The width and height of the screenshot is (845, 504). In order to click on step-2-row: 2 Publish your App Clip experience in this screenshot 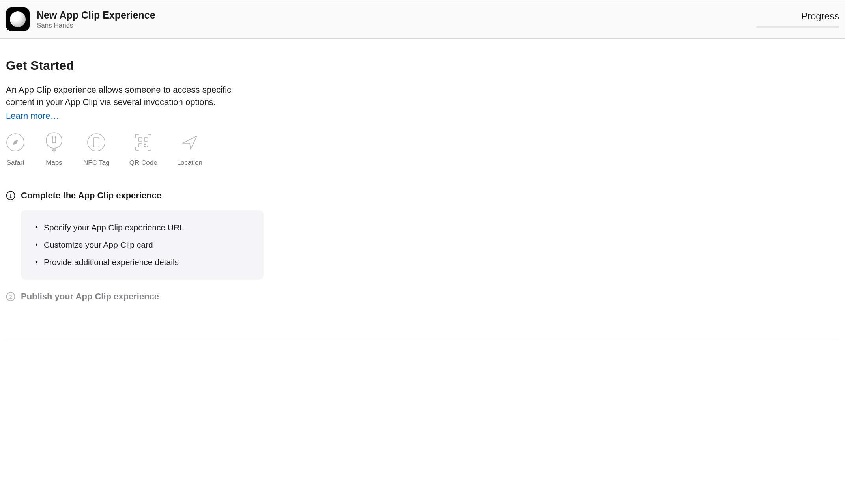, I will do `click(272, 297)`.